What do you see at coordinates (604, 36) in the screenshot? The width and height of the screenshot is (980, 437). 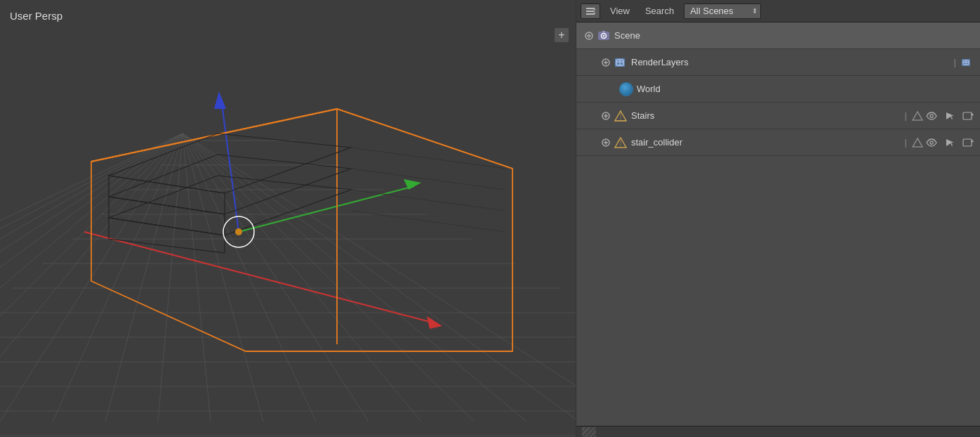 I see `scene-icon` at bounding box center [604, 36].